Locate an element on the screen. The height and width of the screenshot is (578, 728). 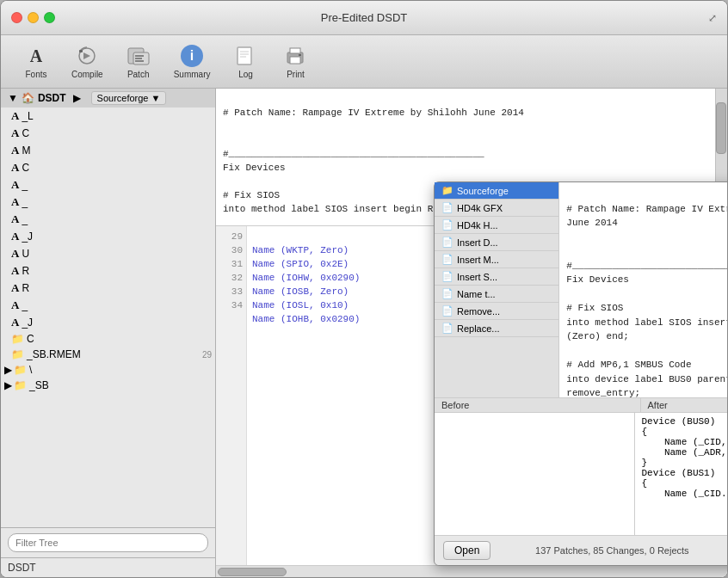
traffic-lights is located at coordinates (33, 17).